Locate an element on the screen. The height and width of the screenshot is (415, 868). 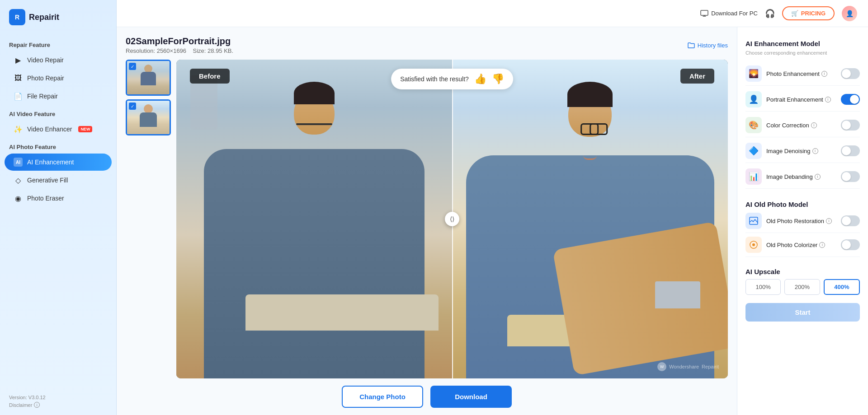
avatar-initial: 👤 is located at coordinates (850, 14).